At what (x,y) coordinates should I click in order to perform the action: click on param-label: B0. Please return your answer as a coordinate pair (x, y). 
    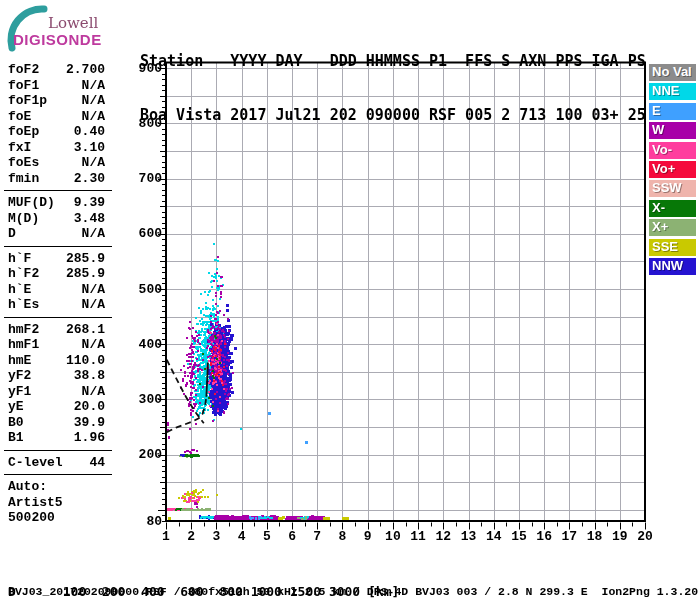
    Looking at the image, I should click on (16, 423).